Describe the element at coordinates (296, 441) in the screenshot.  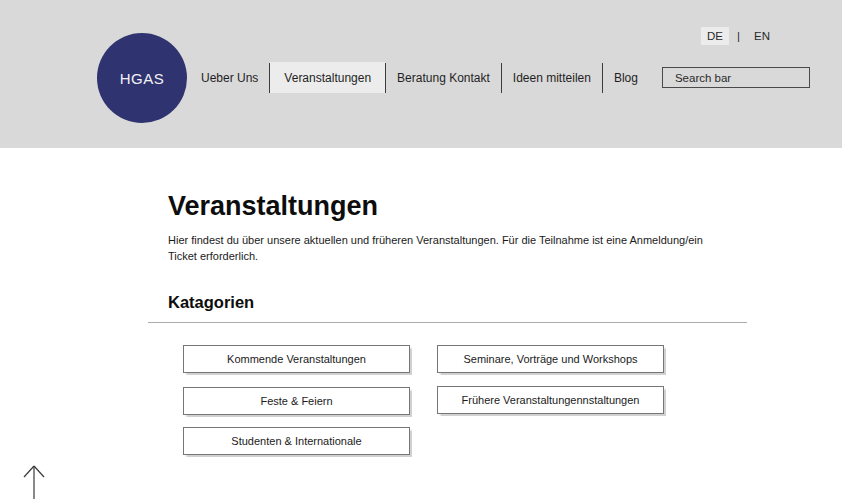
I see `category-button-studenten-internationale: Studenten & Internationale` at that location.